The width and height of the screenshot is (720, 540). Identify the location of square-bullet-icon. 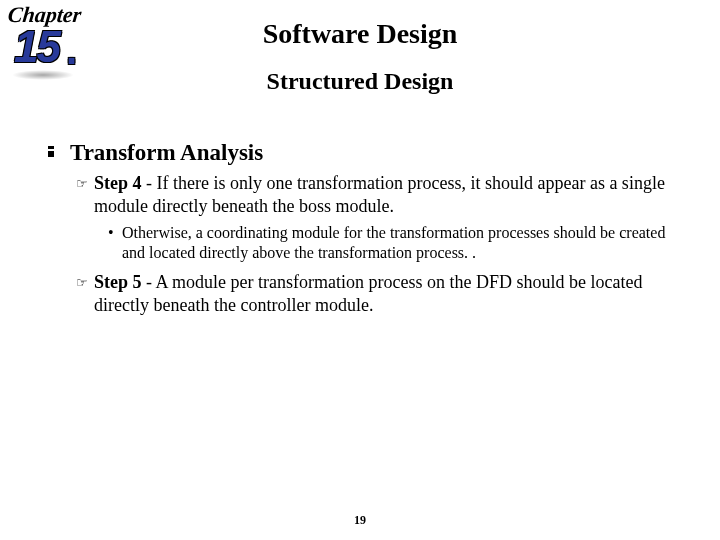
(51, 154).